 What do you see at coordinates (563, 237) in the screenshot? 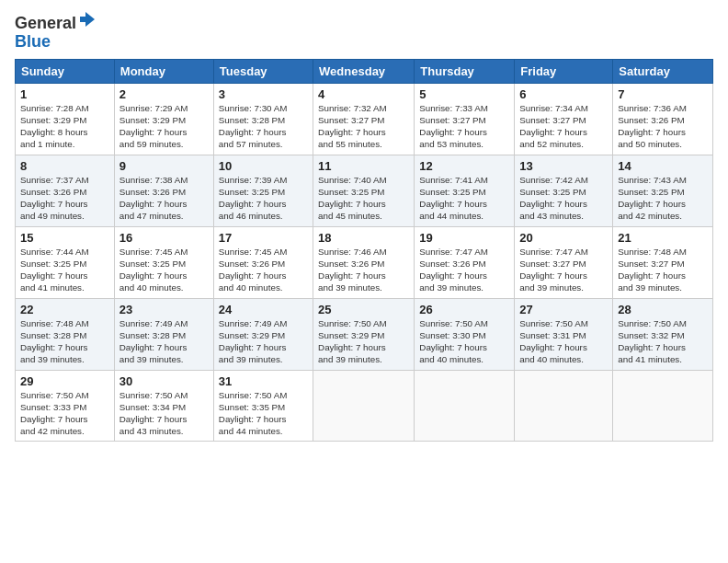
I see `day-number: 20` at bounding box center [563, 237].